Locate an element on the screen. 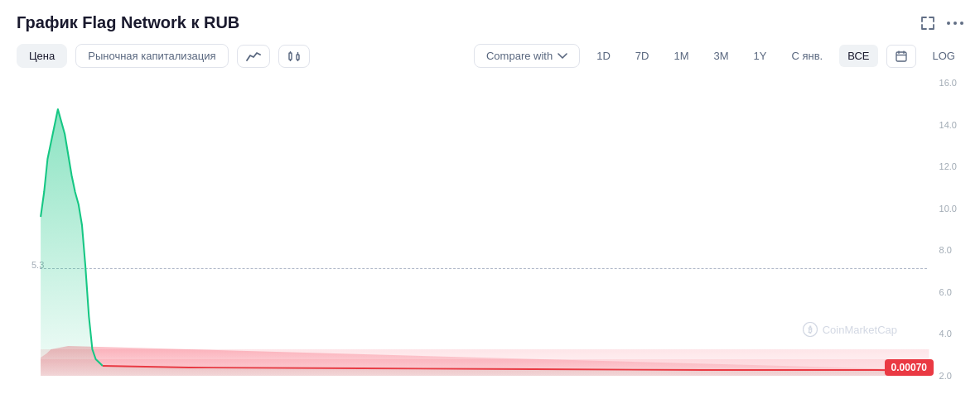 This screenshot has height=418, width=980. tab-market-cap: Рыночная капитализация is located at coordinates (152, 56).